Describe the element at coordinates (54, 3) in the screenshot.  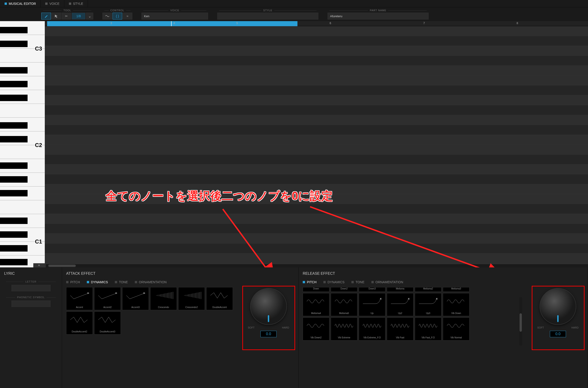
I see `tab-label: VOICE` at that location.